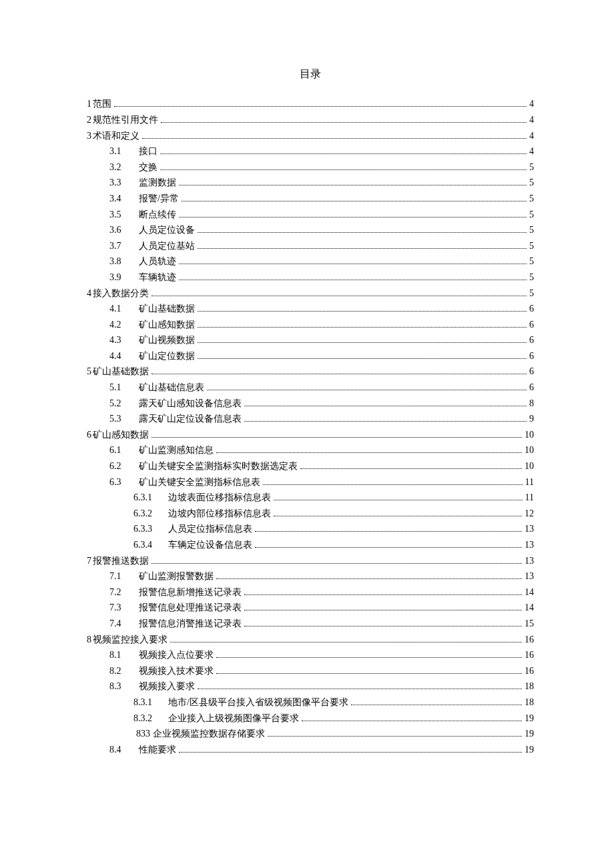 The image size is (614, 868). I want to click on toc-entry: 3.5断点续传5, so click(310, 215).